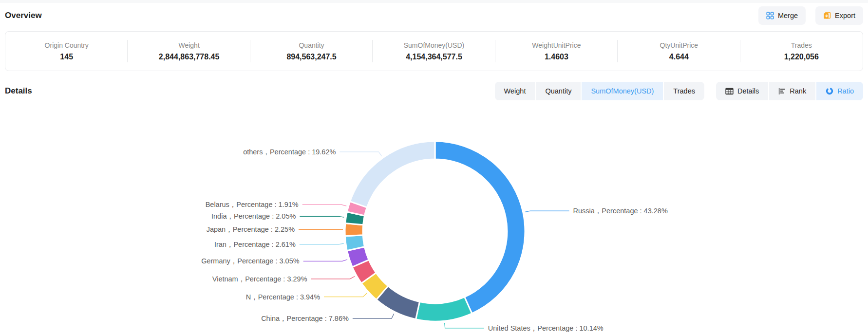 Image resolution: width=868 pixels, height=335 pixels. I want to click on rank-icon, so click(782, 92).